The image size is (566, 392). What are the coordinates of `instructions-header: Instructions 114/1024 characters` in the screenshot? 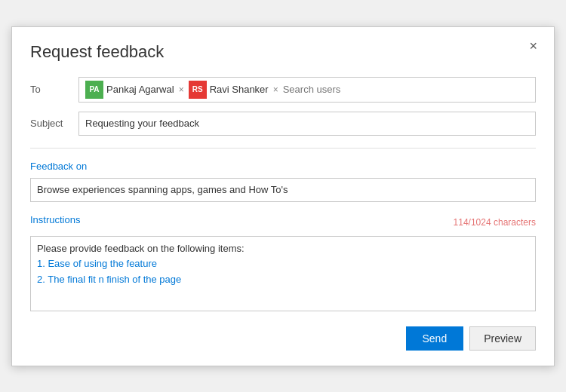 It's located at (283, 223).